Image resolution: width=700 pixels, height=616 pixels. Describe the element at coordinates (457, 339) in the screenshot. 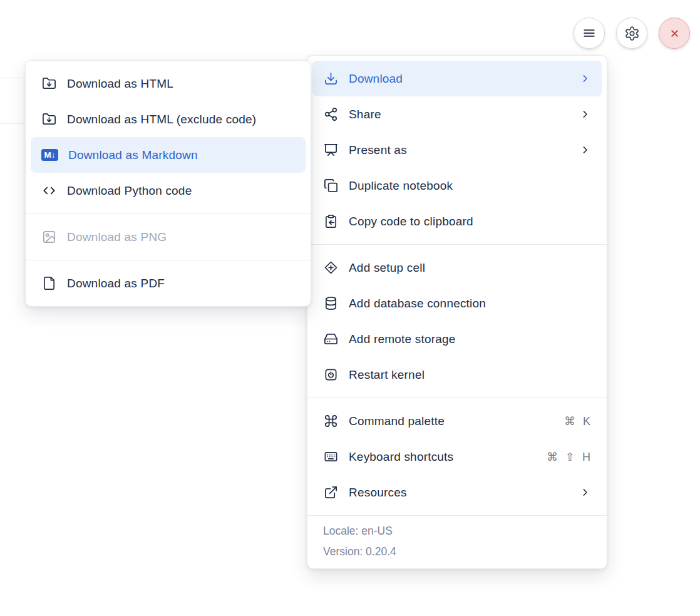

I see `menu-item-add-remote-storage: Add remote storage` at that location.